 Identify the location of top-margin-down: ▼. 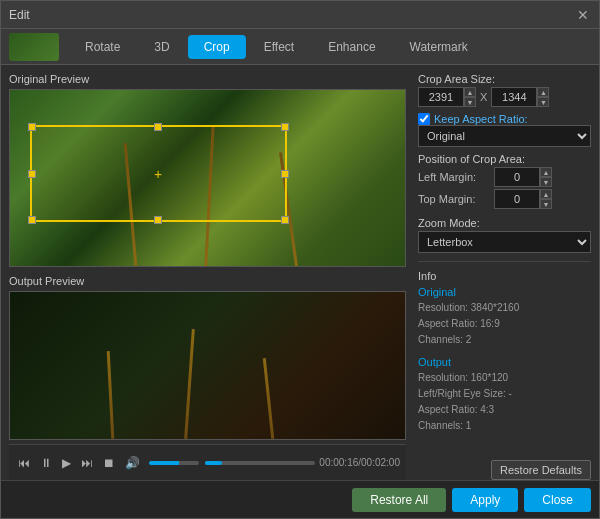
(546, 204).